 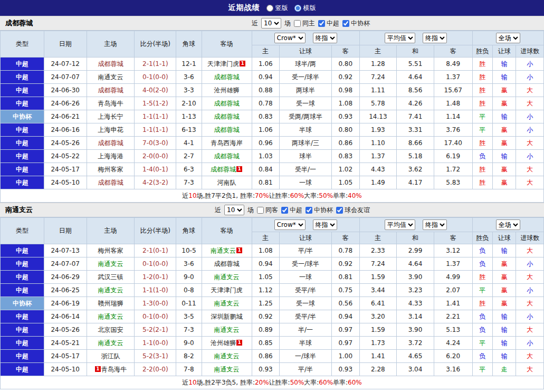 I want to click on home-team-name: 成都蓉城, so click(x=111, y=183).